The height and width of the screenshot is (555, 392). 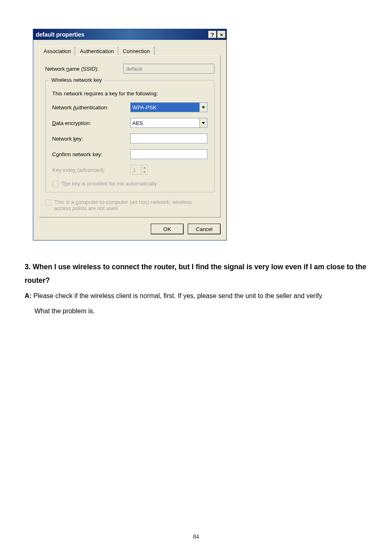 What do you see at coordinates (130, 51) in the screenshot?
I see `tab-strip: Association Authentication Connection` at bounding box center [130, 51].